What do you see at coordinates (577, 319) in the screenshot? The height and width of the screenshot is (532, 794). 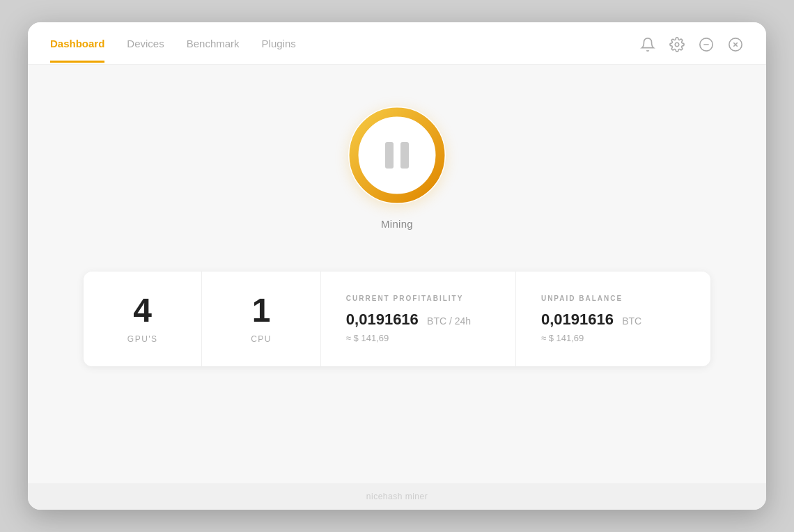 I see `balance-btc-value: 0,0191616` at bounding box center [577, 319].